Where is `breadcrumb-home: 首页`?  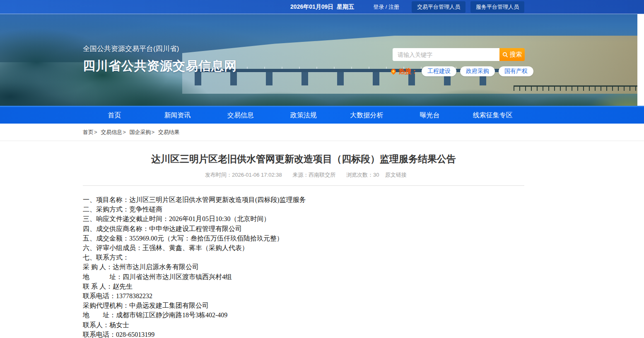
breadcrumb-home: 首页 is located at coordinates (88, 132).